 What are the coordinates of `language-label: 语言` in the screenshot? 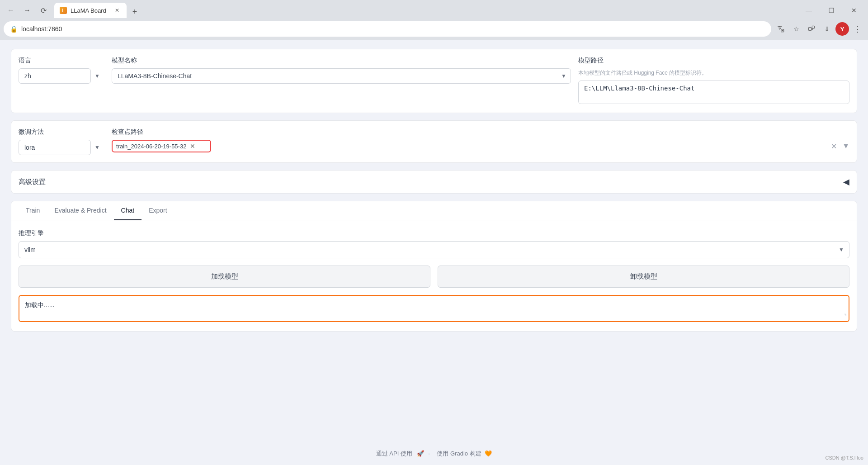 It's located at (61, 61).